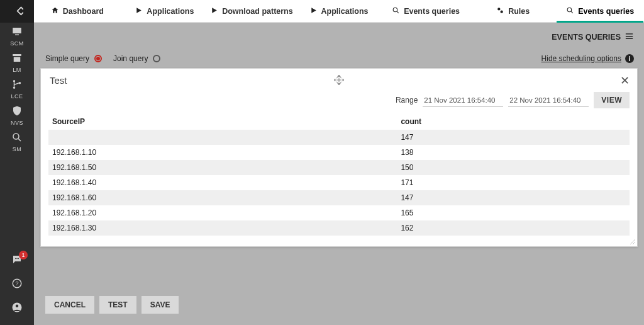 The width and height of the screenshot is (644, 325). Describe the element at coordinates (630, 59) in the screenshot. I see `info-icon: i` at that location.